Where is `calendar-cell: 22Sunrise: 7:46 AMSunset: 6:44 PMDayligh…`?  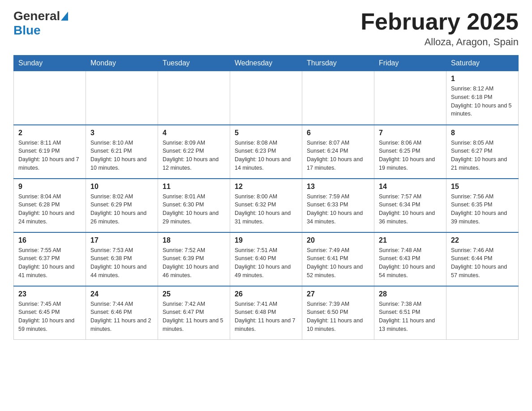 calendar-cell: 22Sunrise: 7:46 AMSunset: 6:44 PMDayligh… is located at coordinates (483, 259).